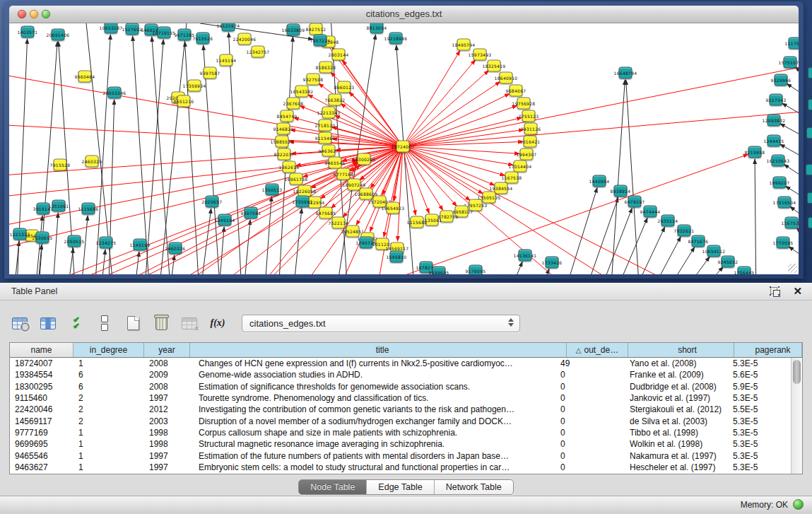 This screenshot has height=514, width=812. Describe the element at coordinates (782, 81) in the screenshot. I see `graph-node: 9329966` at that location.